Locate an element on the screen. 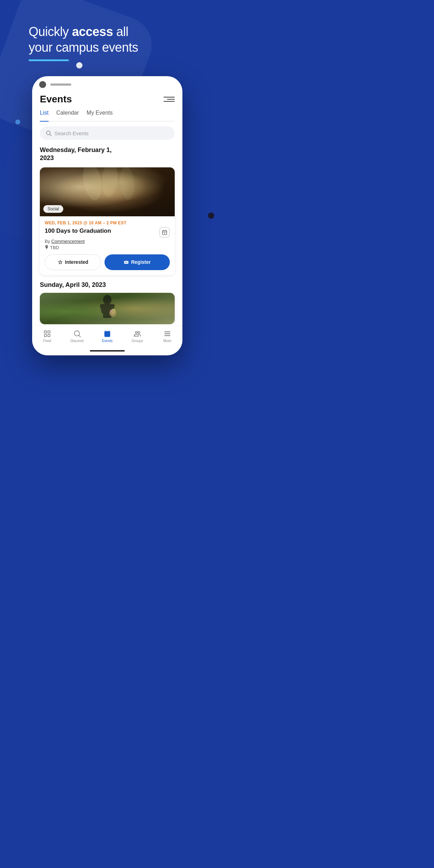 This screenshot has width=434, height=868. location-text: TBD is located at coordinates (55, 247).